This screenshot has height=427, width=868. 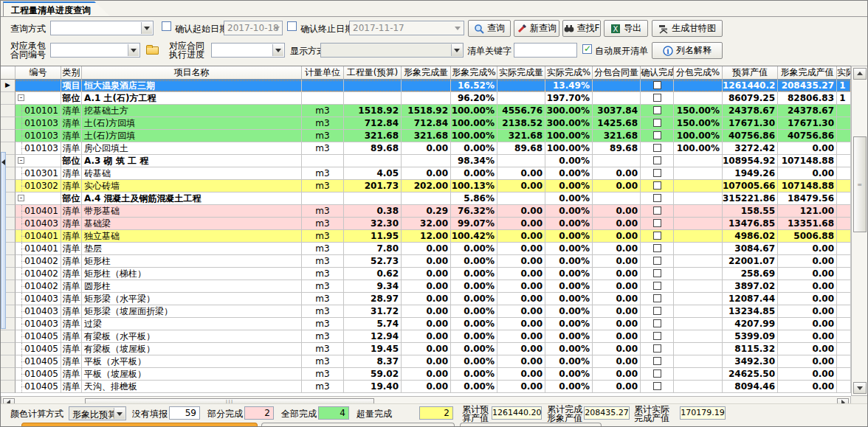 I want to click on table-row: 010405清单有梁板（坡屋板）m319.450.000.00%0.000.00…, so click(x=426, y=350).